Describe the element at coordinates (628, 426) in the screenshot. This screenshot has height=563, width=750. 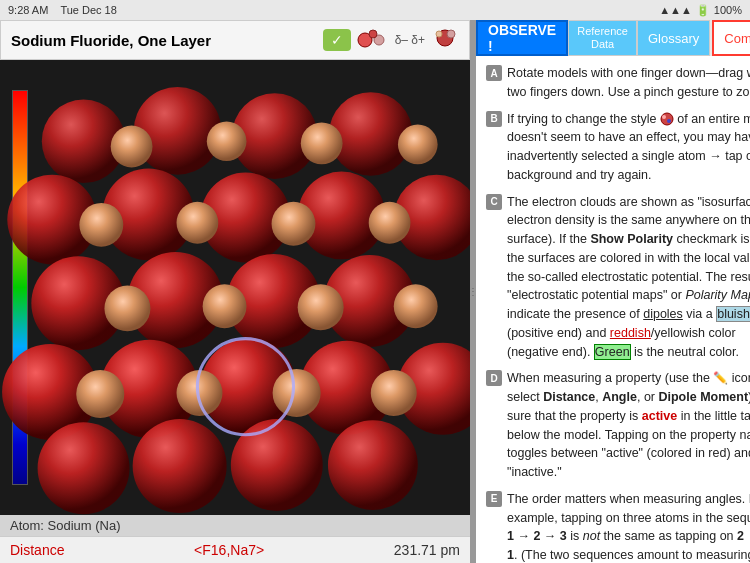
I see `section-text-d: When measuring a property (use the ✏️ ic…` at that location.